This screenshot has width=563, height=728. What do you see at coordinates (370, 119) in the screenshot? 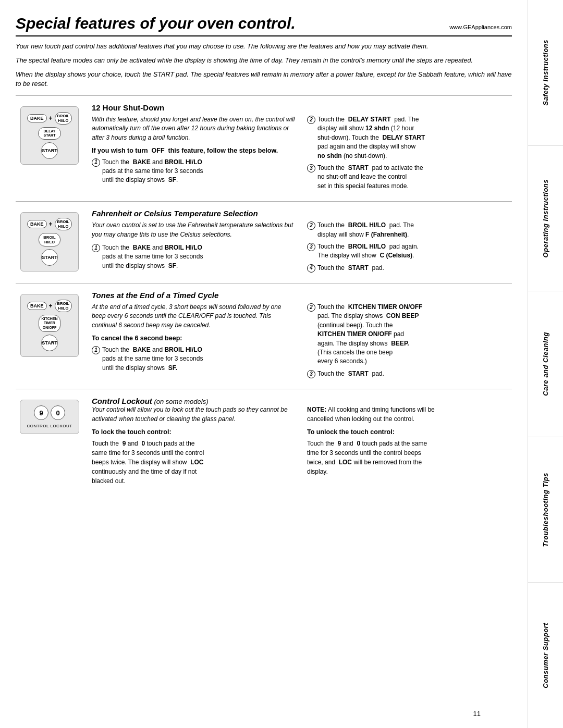
I see `delay-start-bold: DELAY START` at bounding box center [370, 119].